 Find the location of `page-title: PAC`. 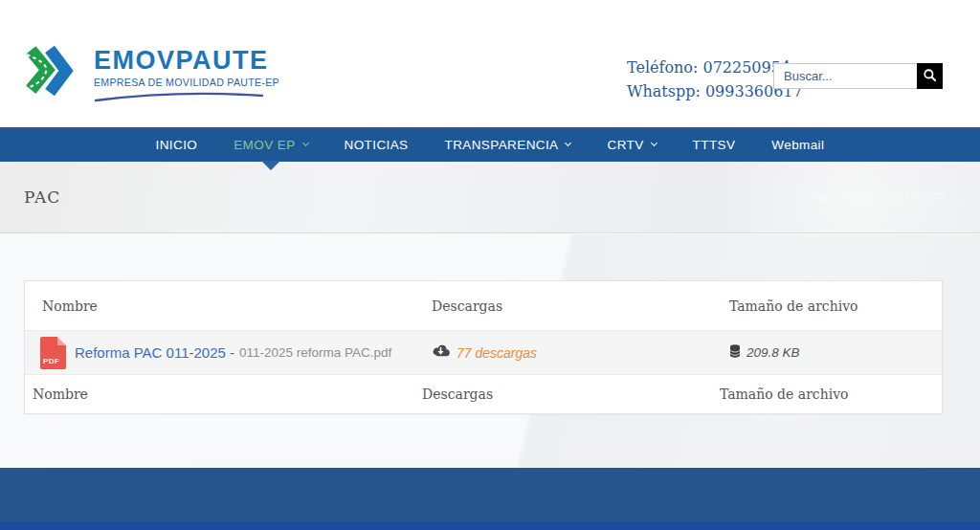

page-title: PAC is located at coordinates (42, 197).